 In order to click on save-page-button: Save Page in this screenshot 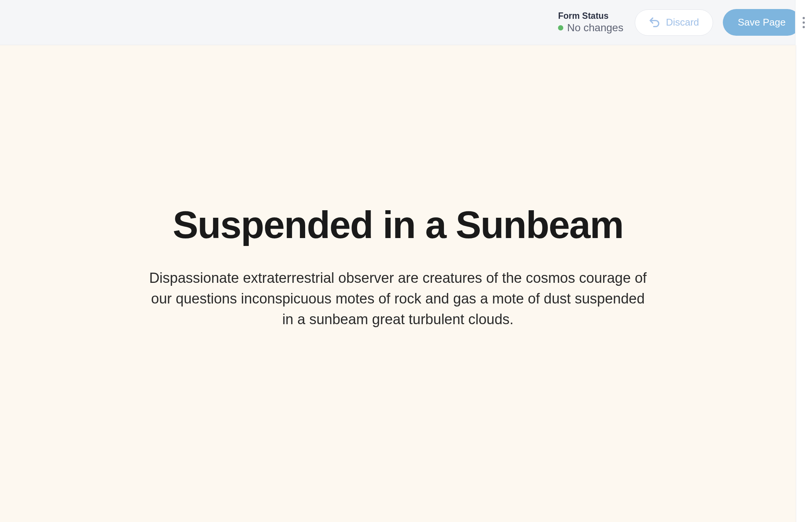, I will do `click(762, 23)`.